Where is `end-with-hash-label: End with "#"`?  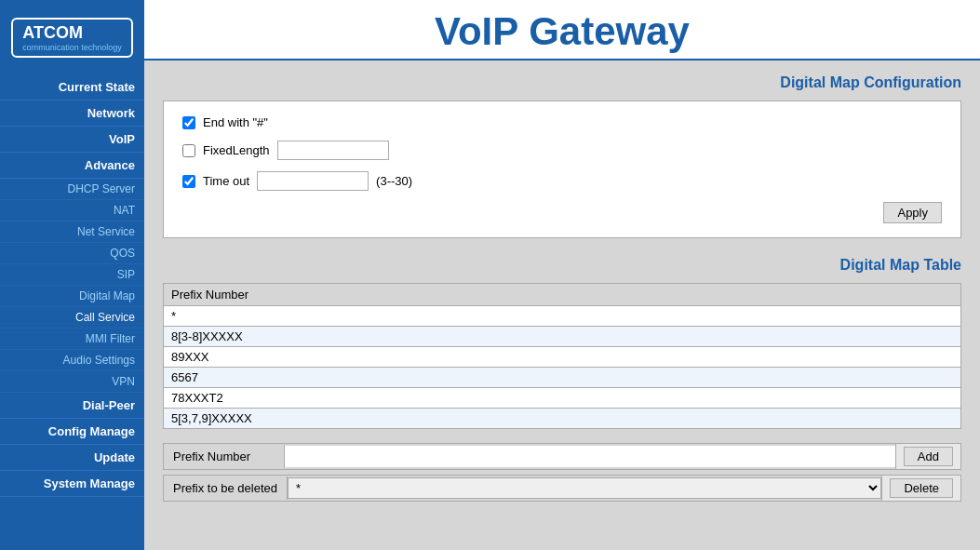 end-with-hash-label: End with "#" is located at coordinates (235, 123).